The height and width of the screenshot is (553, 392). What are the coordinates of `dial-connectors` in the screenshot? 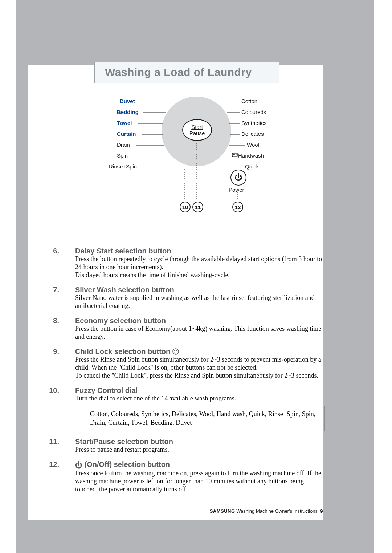 It's located at (192, 158).